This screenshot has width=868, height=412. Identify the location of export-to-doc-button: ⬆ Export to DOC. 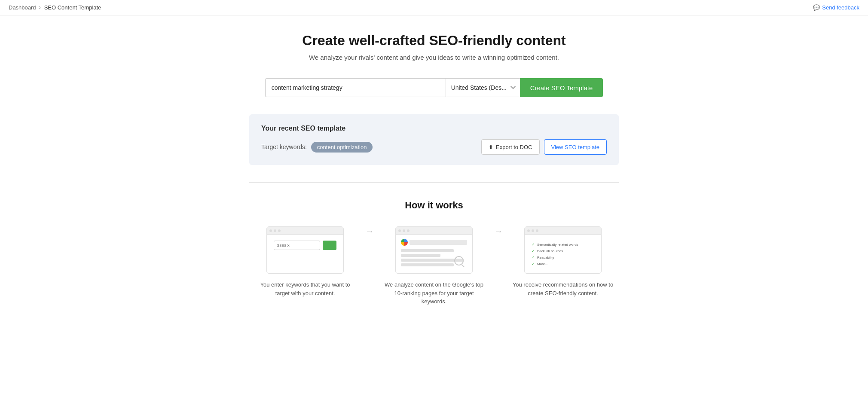
(510, 147).